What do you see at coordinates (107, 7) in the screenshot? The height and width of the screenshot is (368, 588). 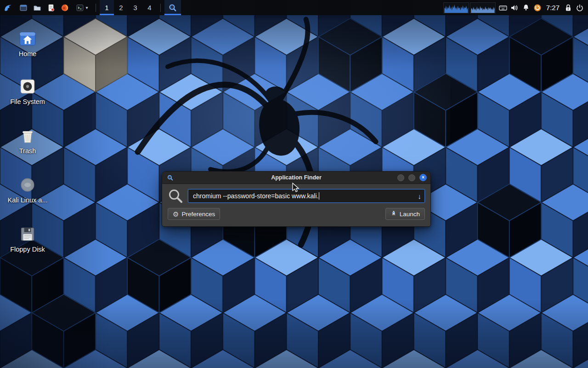 I see `workspace-1: 1` at bounding box center [107, 7].